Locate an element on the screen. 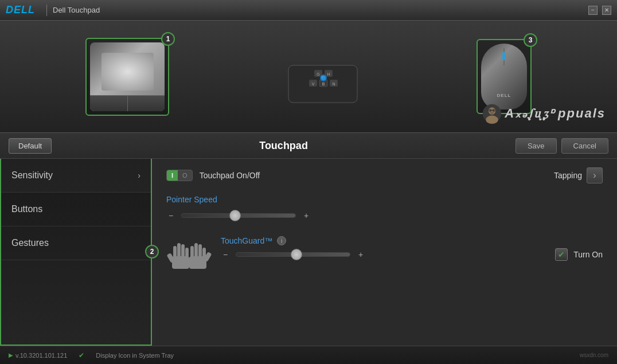  keyboard-device: G H V B N is located at coordinates (323, 77).